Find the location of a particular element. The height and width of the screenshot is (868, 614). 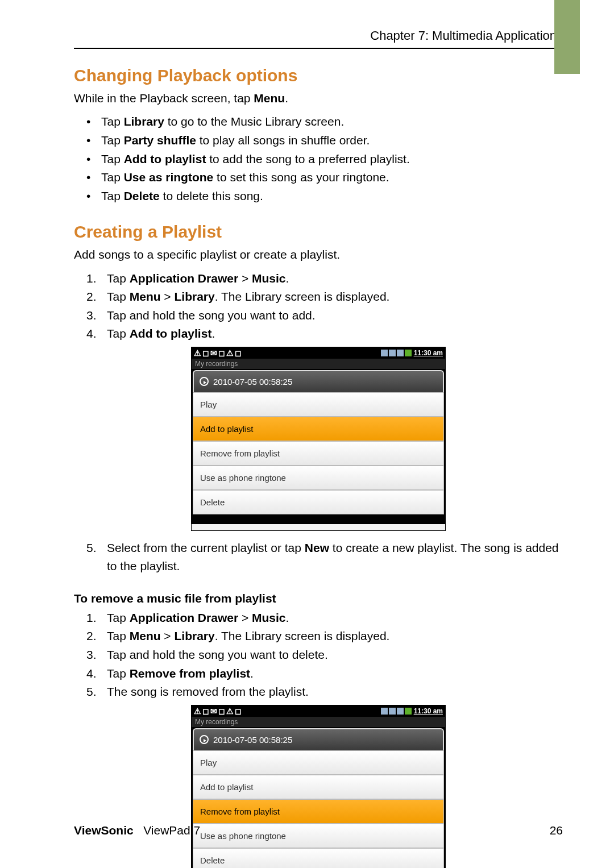

step-item: Tap and hold the song you want to add. is located at coordinates (326, 316).